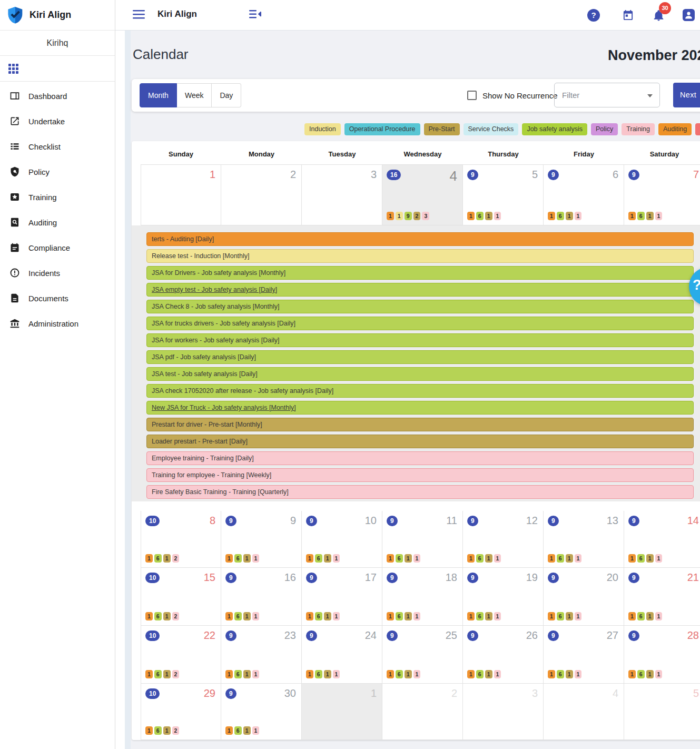 This screenshot has width=700, height=749. What do you see at coordinates (261, 712) in the screenshot?
I see `calendar-day-cell: 3091611` at bounding box center [261, 712].